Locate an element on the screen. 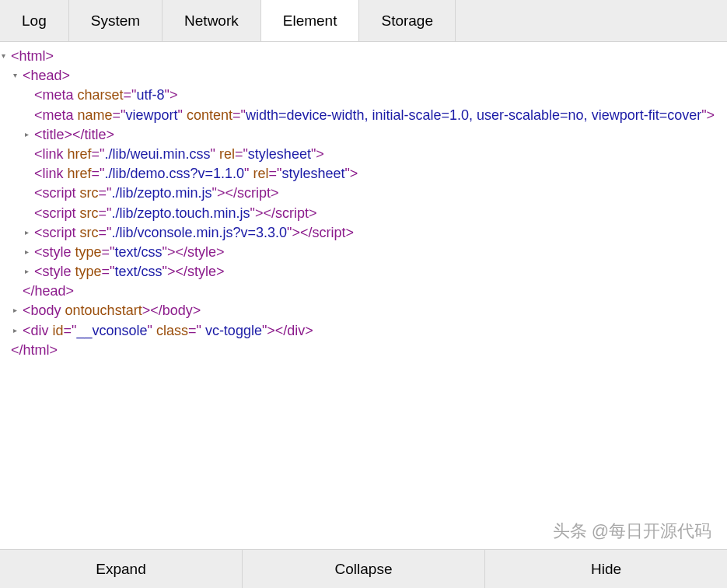 Image resolution: width=727 pixels, height=588 pixels. node-div: <div id="__vconsole" class=" vc-toggle">… is located at coordinates (375, 331).